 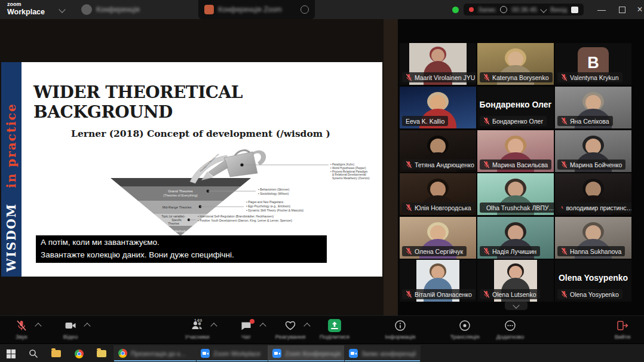 What do you see at coordinates (594, 208) in the screenshot?
I see `participant-name-label: володимир пристинс…` at bounding box center [594, 208].